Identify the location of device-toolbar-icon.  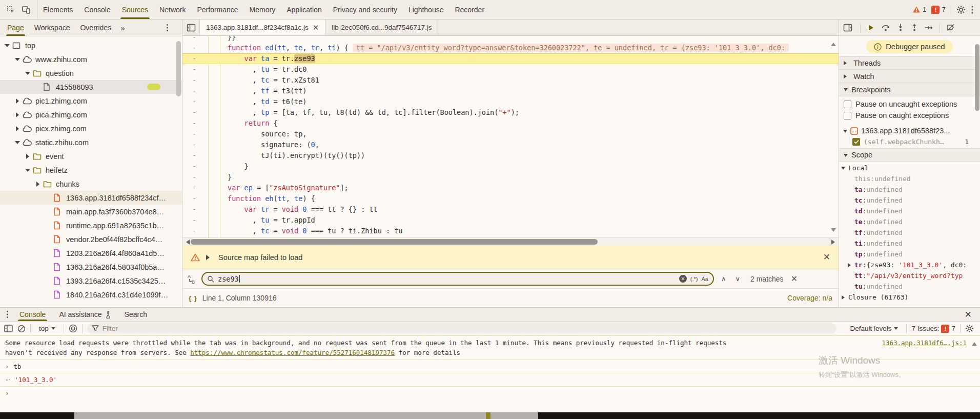
(26, 10).